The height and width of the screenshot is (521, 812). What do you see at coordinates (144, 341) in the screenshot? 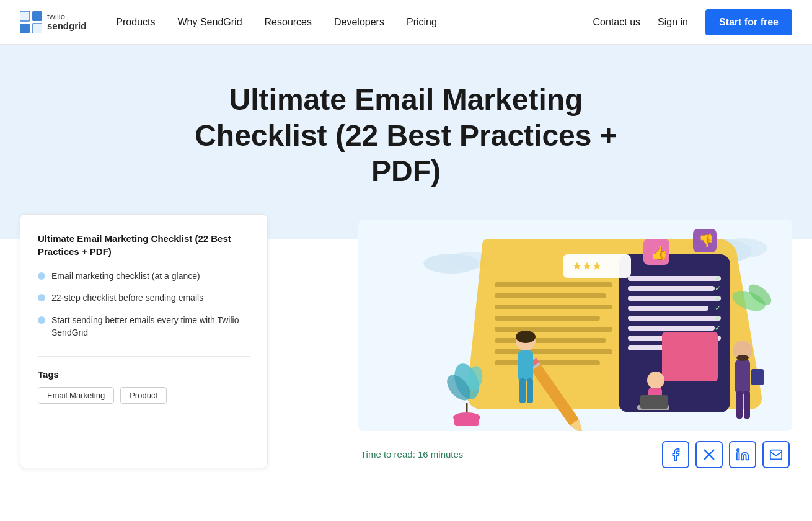
I see `article-info-card: Ultimate Email Marketing Checklist (22 B…` at bounding box center [144, 341].